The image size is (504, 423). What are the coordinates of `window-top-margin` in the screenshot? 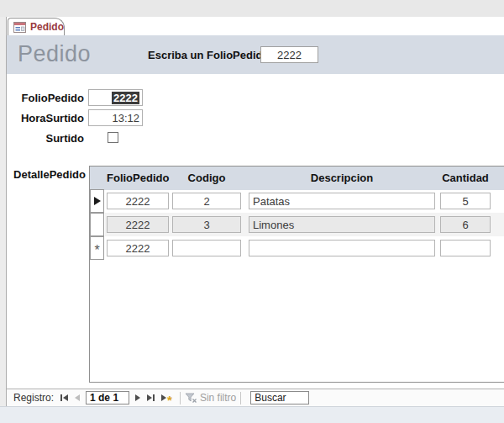 It's located at (252, 8).